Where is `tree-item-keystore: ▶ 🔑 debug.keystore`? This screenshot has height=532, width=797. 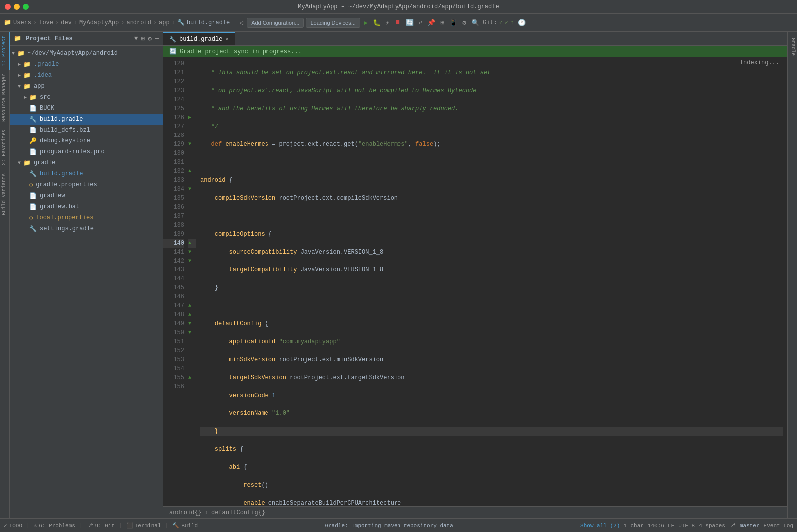
tree-item-keystore: ▶ 🔑 debug.keystore is located at coordinates (87, 141).